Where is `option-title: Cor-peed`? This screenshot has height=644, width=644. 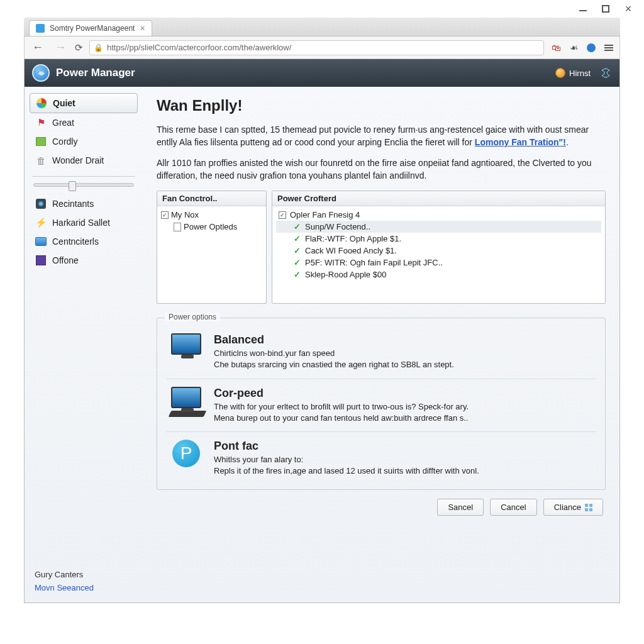 option-title: Cor-peed is located at coordinates (404, 394).